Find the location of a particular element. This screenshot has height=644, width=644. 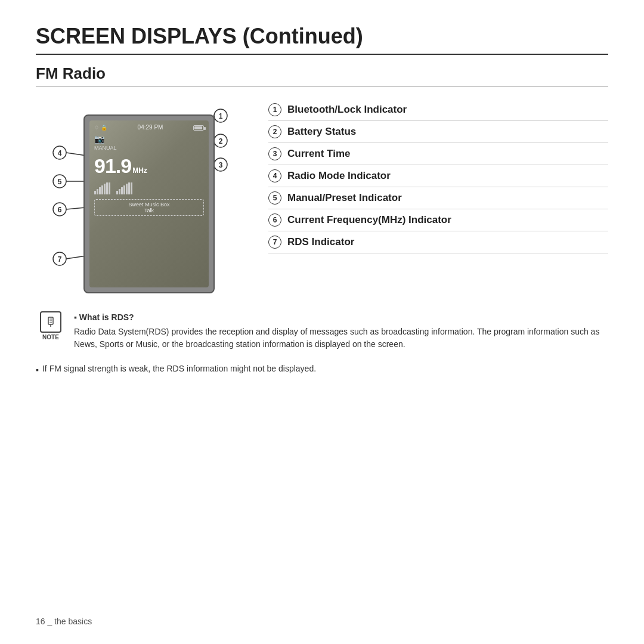

svg-text: 3 is located at coordinates (221, 165).